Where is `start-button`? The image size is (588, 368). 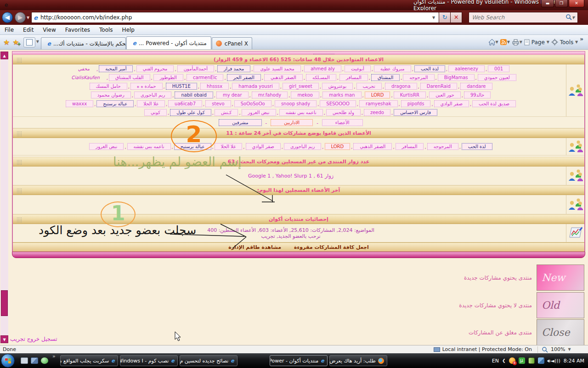 start-button is located at coordinates (8, 361).